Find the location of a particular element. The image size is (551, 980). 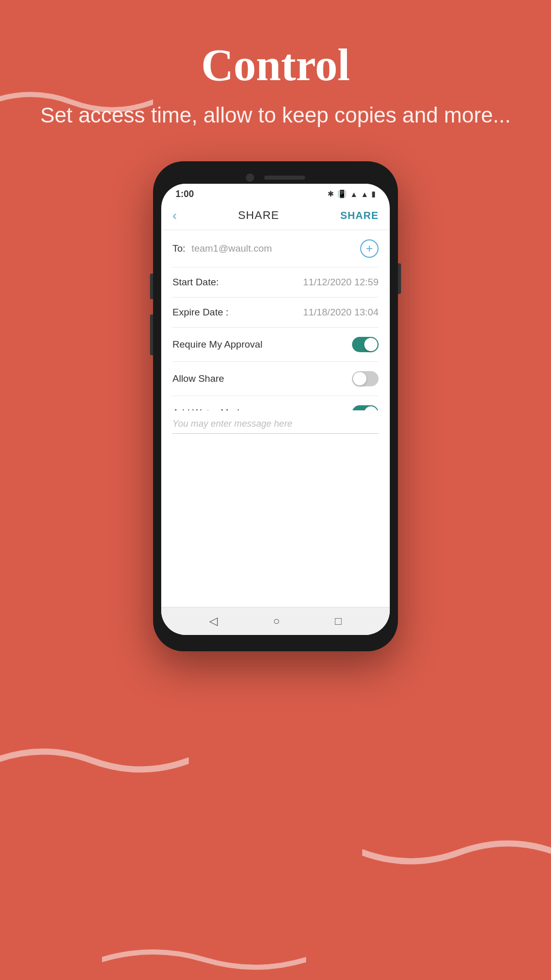

android-recent-button: □ is located at coordinates (339, 621).